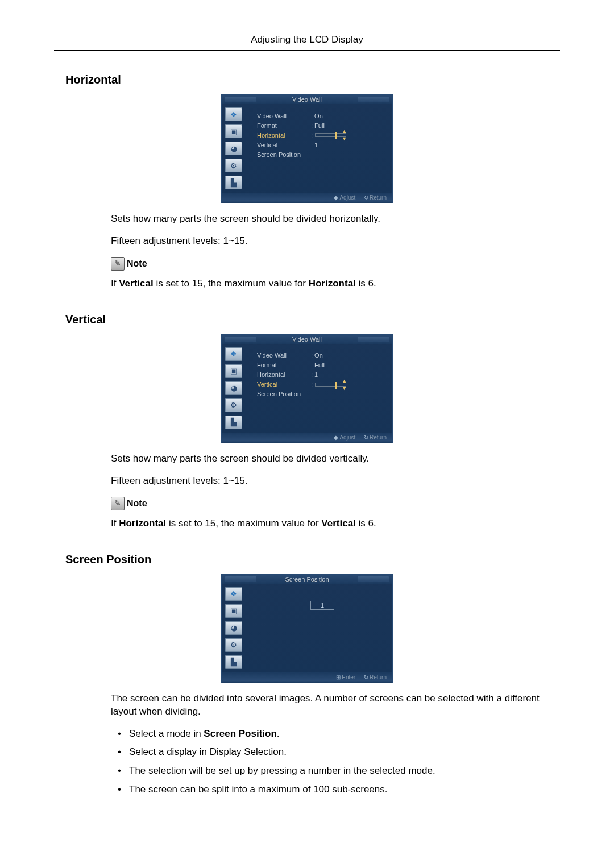 The image size is (614, 868). Describe the element at coordinates (313, 319) in the screenshot. I see `heading-vertical: Vertical` at that location.